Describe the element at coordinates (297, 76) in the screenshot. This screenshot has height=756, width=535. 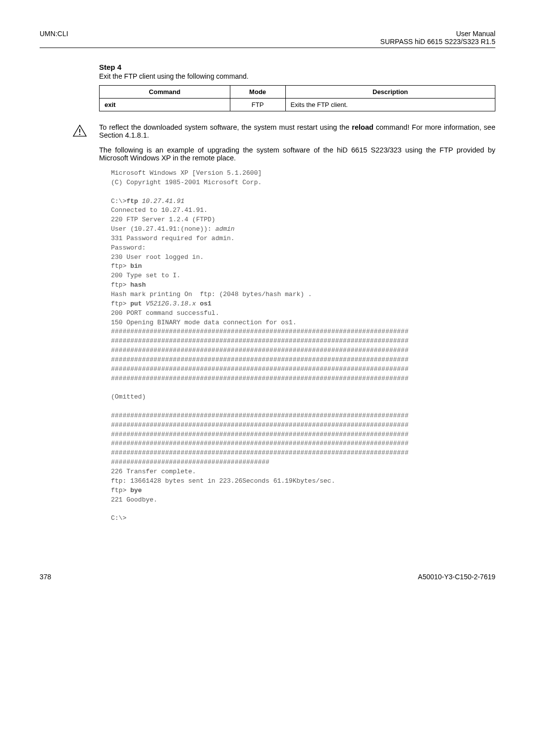
I see `step-description: Exit the FTP client using the following …` at that location.